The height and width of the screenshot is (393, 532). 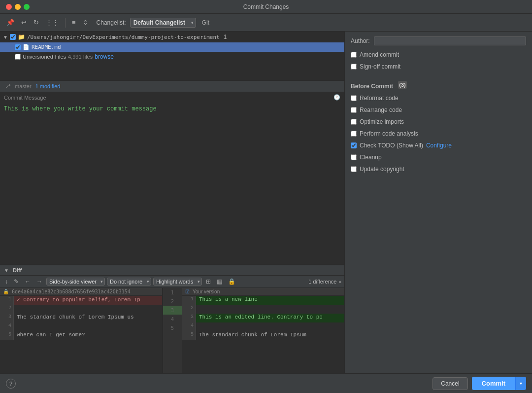 I want to click on commit-button: Commit, so click(x=494, y=384).